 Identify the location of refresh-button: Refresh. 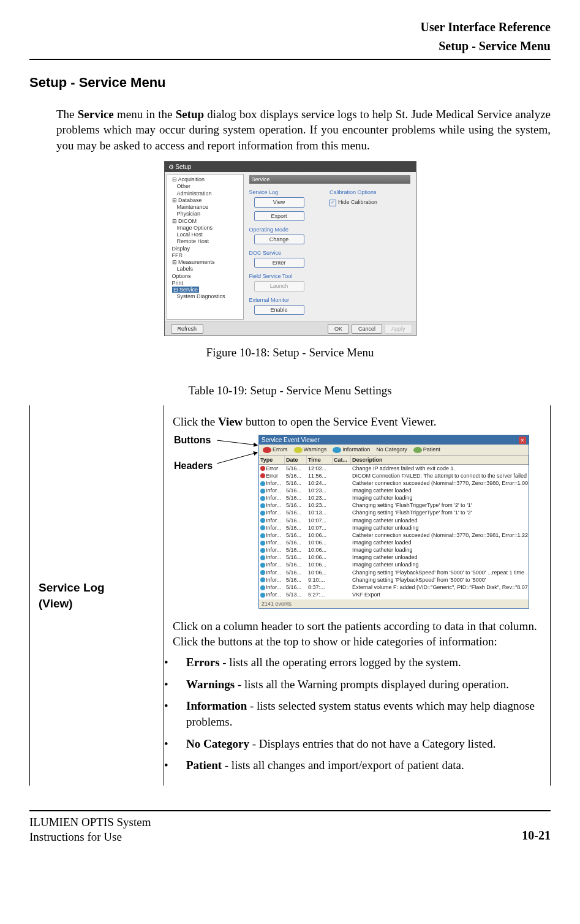
(187, 329).